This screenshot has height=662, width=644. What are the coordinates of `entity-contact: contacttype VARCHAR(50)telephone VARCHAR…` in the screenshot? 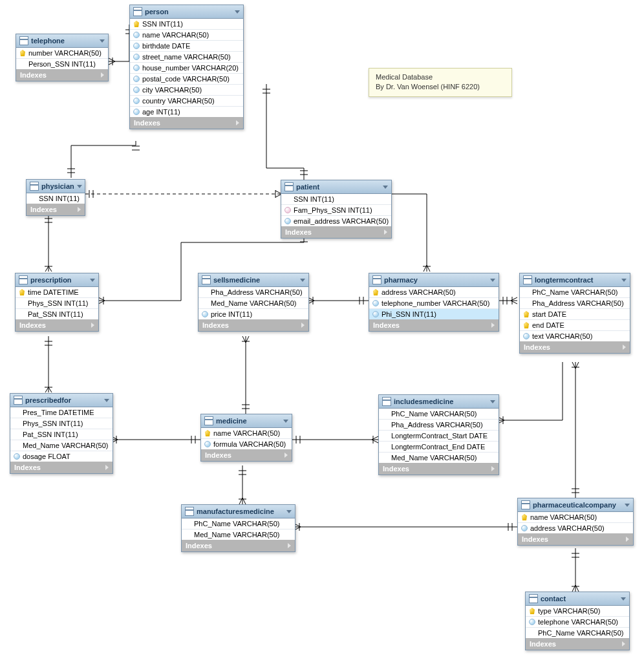 It's located at (577, 621).